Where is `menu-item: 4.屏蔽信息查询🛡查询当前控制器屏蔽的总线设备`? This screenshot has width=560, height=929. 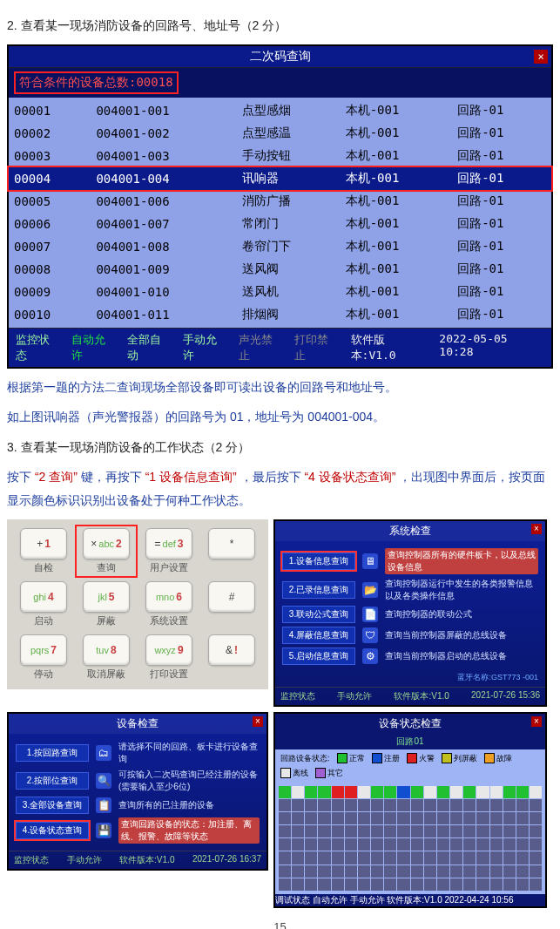
menu-item: 4.屏蔽信息查询🛡查询当前控制器屏蔽的总线设备 is located at coordinates (410, 635).